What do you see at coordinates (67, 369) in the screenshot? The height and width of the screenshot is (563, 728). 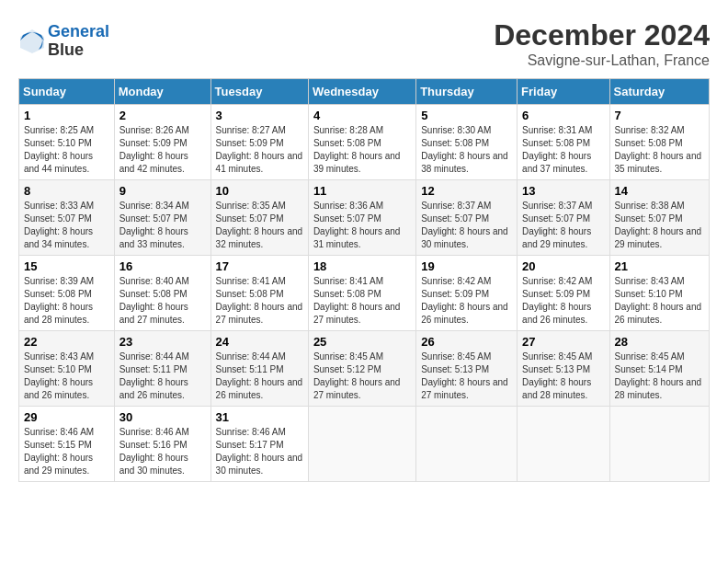 I see `calendar-cell: 22 Sunrise: 8:43 AM Sunset: 5:10 PM Dayl…` at bounding box center [67, 369].